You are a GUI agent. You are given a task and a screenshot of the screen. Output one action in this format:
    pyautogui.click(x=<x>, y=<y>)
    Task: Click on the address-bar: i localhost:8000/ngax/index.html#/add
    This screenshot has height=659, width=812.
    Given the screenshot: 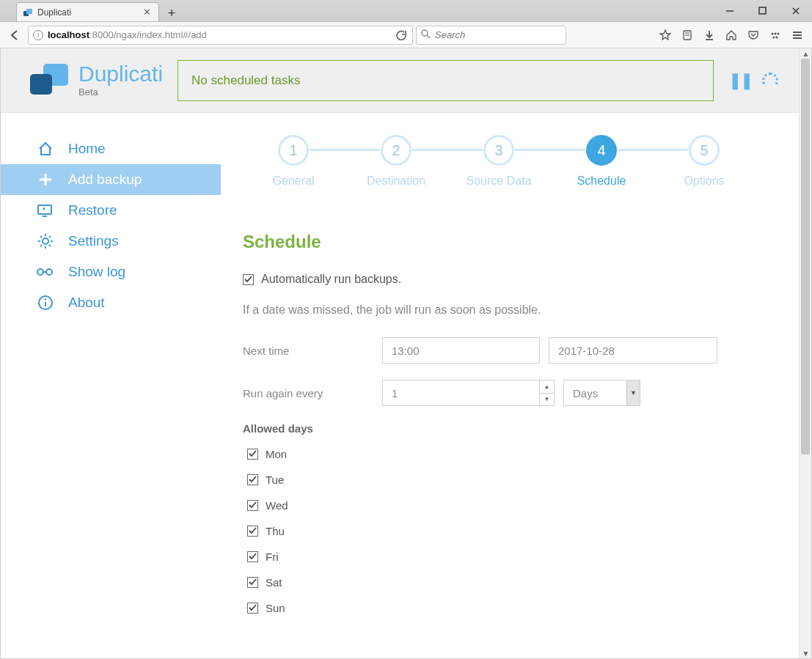 What is the action you would take?
    pyautogui.click(x=220, y=35)
    